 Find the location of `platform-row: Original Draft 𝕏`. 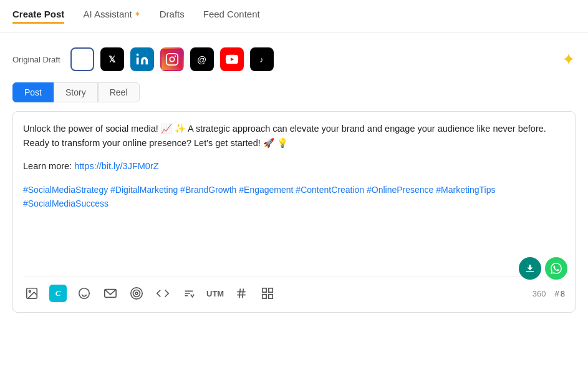

platform-row: Original Draft 𝕏 is located at coordinates (294, 59).